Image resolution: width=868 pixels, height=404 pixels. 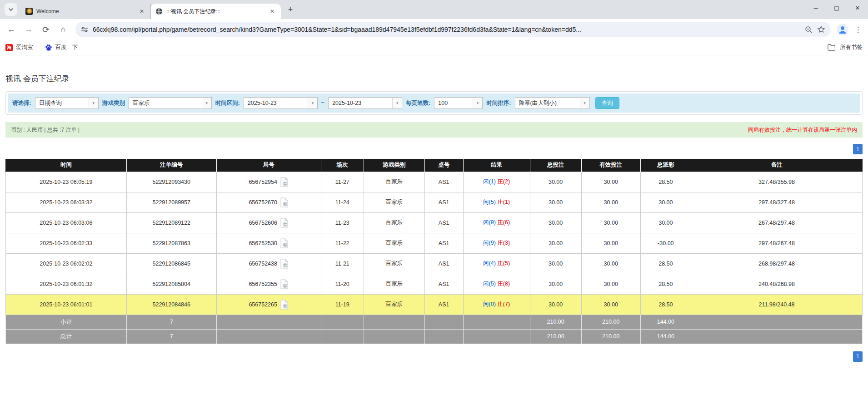 I want to click on query-type-value: 日期查询, so click(x=62, y=103).